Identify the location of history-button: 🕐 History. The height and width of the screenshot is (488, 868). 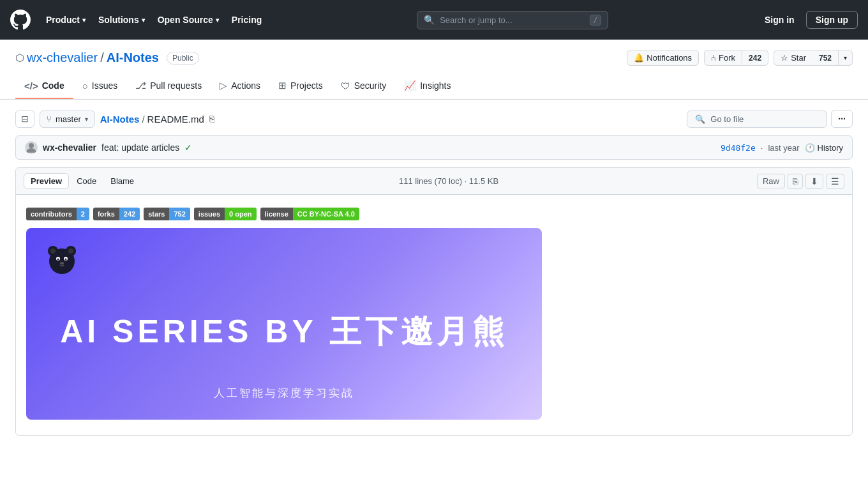
(824, 148).